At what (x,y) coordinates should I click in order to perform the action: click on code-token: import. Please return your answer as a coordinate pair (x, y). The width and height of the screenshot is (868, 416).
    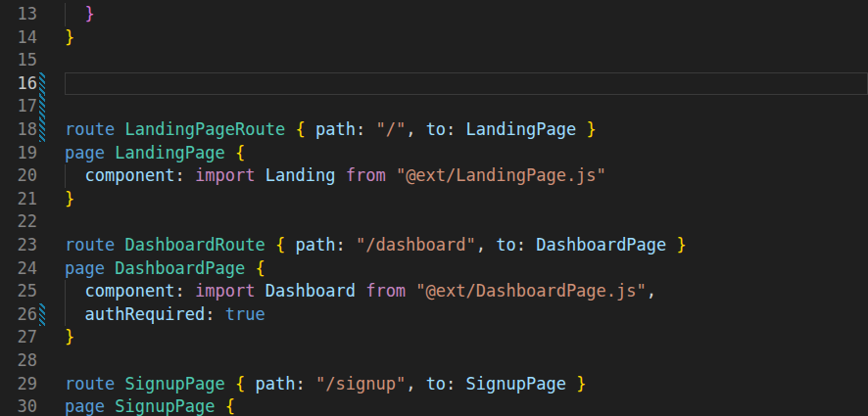
    Looking at the image, I should click on (225, 291).